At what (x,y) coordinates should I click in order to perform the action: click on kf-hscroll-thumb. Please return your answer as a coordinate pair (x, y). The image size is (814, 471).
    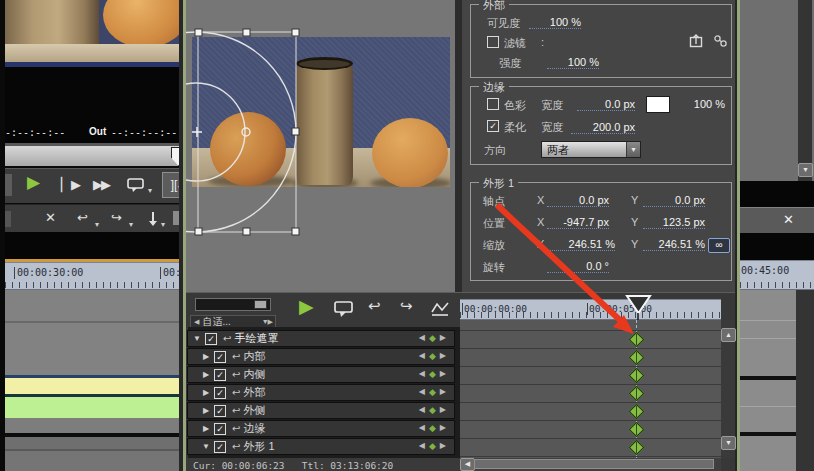
    Looking at the image, I should click on (594, 464).